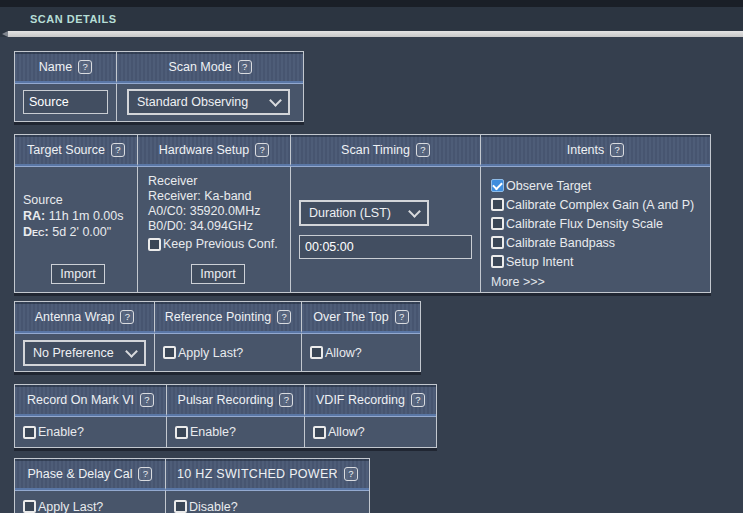 The height and width of the screenshot is (513, 743). What do you see at coordinates (560, 243) in the screenshot?
I see `calibrate-bandpass-label: Calibrate Bandpass` at bounding box center [560, 243].